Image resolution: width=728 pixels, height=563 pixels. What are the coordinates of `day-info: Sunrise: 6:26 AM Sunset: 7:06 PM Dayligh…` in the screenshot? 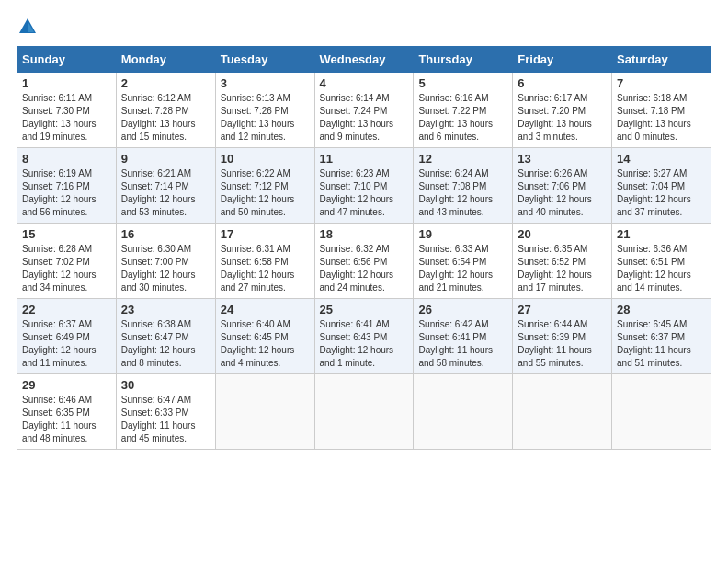 It's located at (563, 193).